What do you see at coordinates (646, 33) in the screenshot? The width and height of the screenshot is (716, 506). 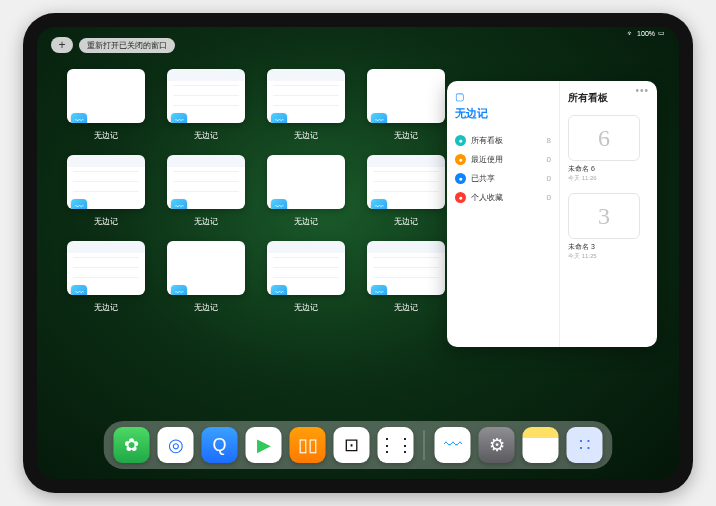 I see `status-bar: ᯤ 100% ▭` at bounding box center [646, 33].